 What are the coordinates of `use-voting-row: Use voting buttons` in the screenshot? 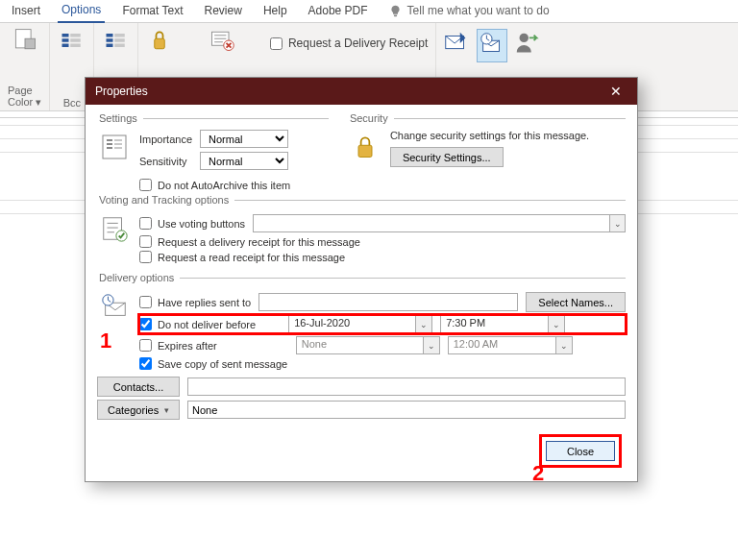 It's located at (192, 223).